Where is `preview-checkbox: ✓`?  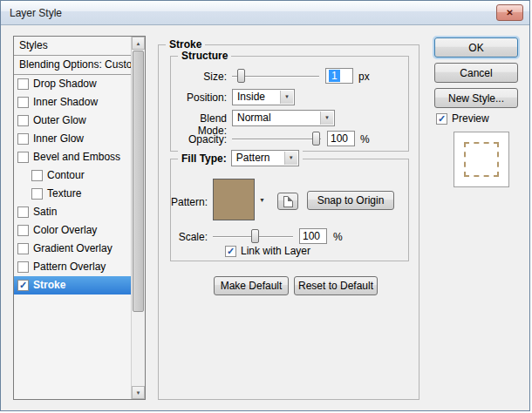
preview-checkbox: ✓ is located at coordinates (441, 118).